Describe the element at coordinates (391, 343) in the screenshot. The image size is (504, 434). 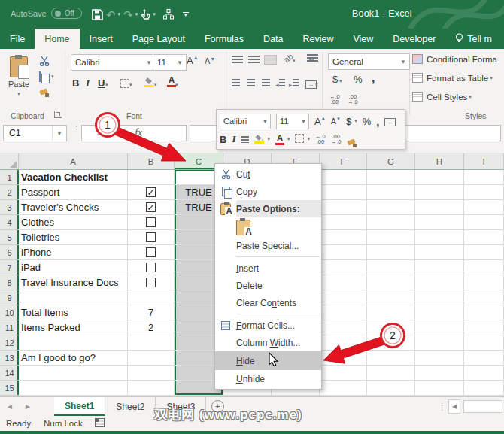
I see `cell-G12` at that location.